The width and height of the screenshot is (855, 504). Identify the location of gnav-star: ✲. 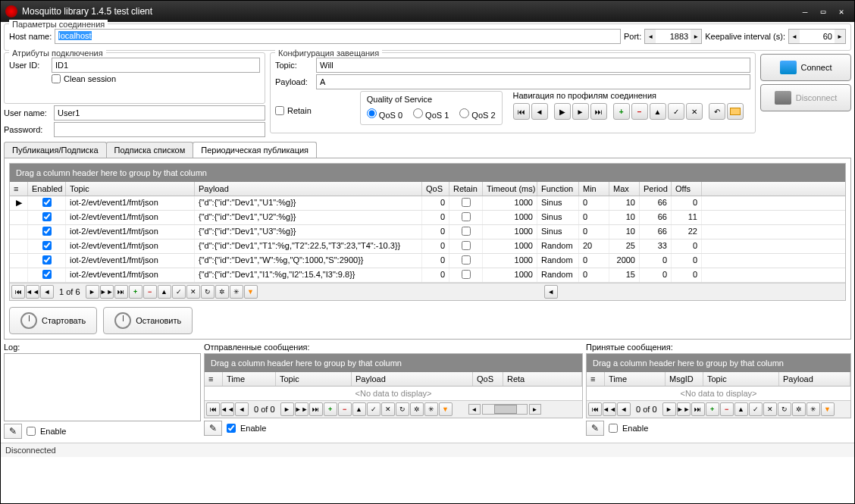
(222, 292).